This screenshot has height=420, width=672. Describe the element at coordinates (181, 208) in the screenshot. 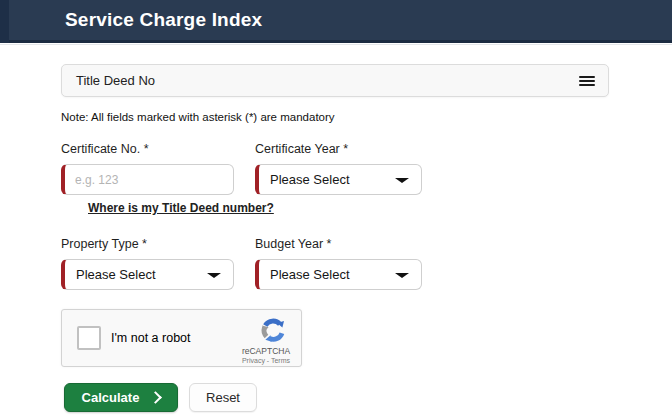

I see `title-deed-help-link: Where is my Title Deed number?` at that location.